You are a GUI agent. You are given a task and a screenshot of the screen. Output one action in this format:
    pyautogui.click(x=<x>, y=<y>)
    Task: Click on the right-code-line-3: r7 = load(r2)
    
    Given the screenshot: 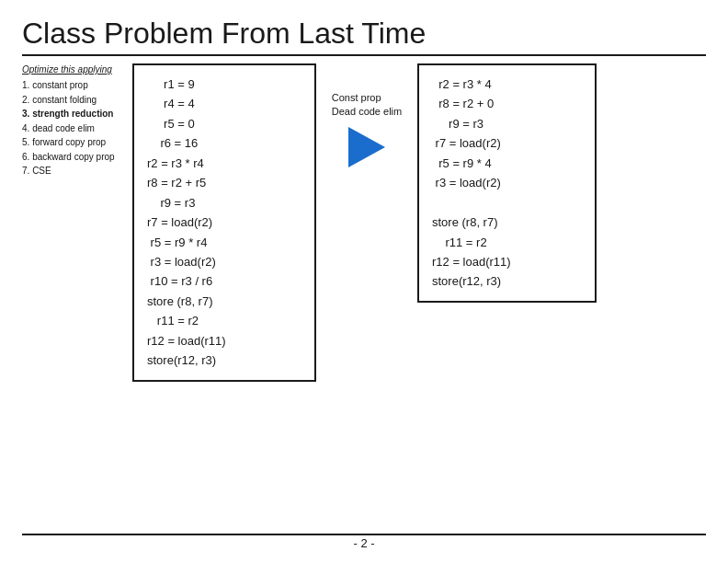 What is the action you would take?
    pyautogui.click(x=507, y=144)
    